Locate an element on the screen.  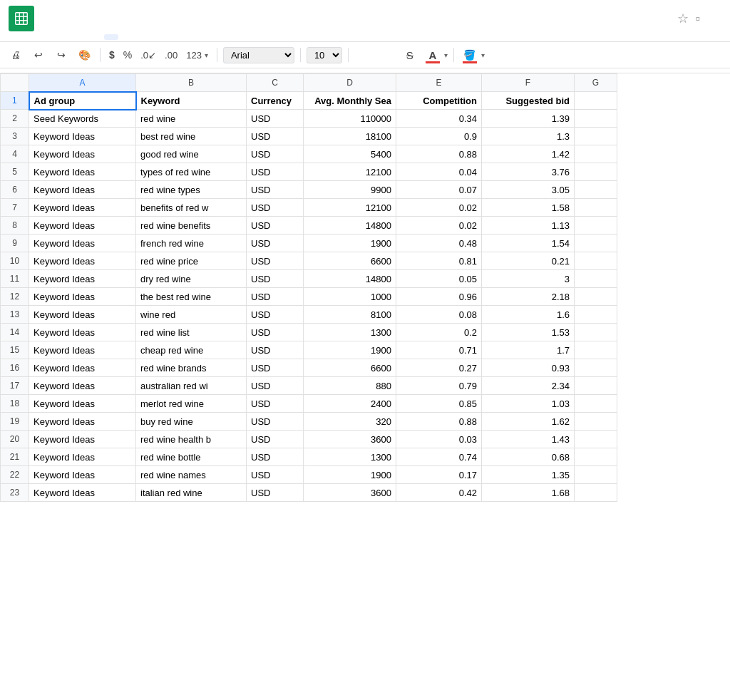
cell-r13c6: 1.6 is located at coordinates (528, 315).